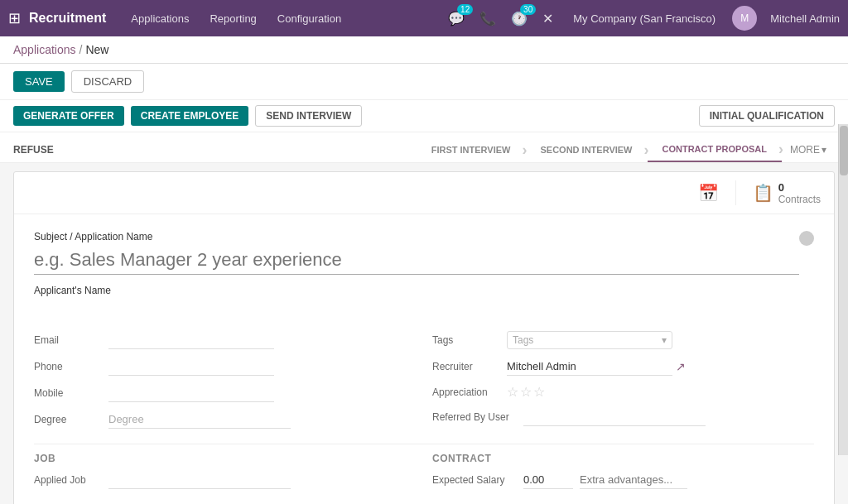  I want to click on contracts-label: Contracts, so click(800, 199).